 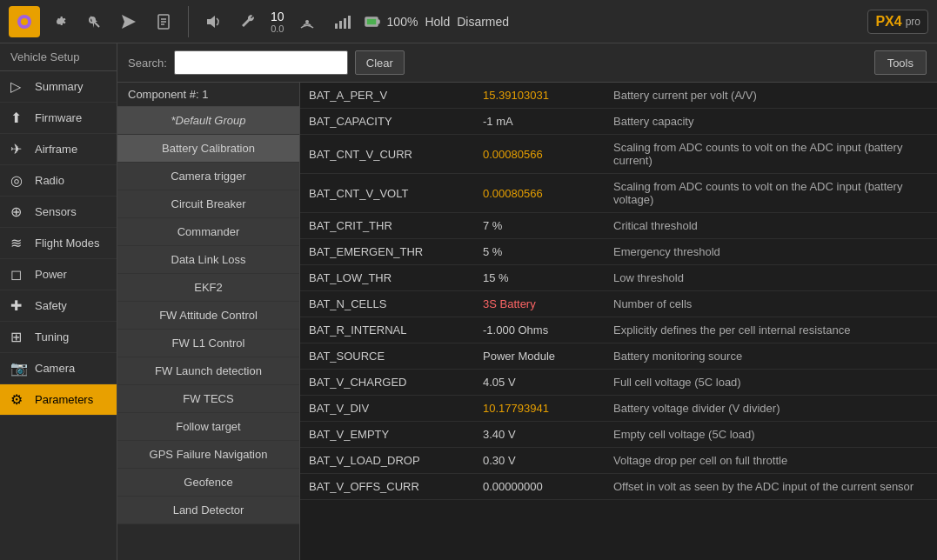 I want to click on brand-pro: pro, so click(x=914, y=22).